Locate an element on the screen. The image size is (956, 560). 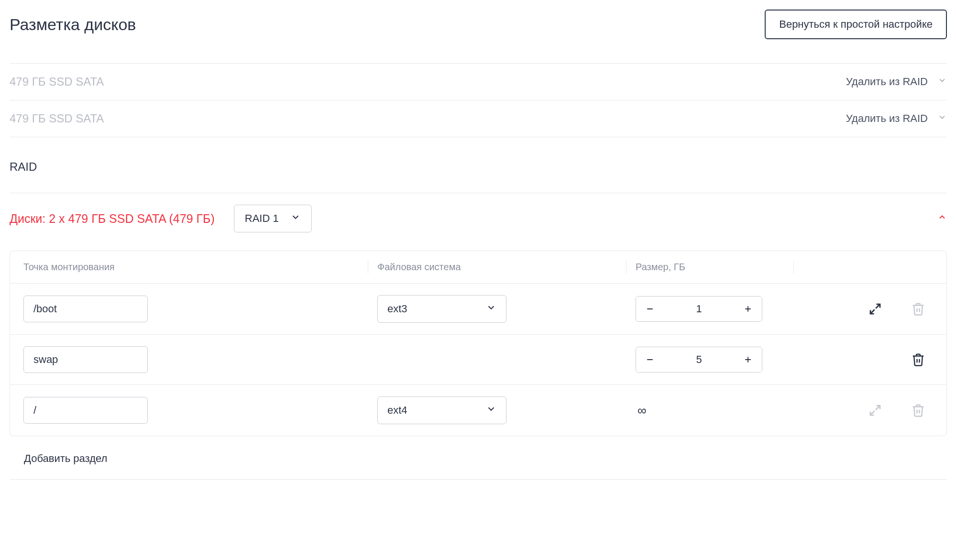
page-title: Разметка дисков is located at coordinates (73, 25).